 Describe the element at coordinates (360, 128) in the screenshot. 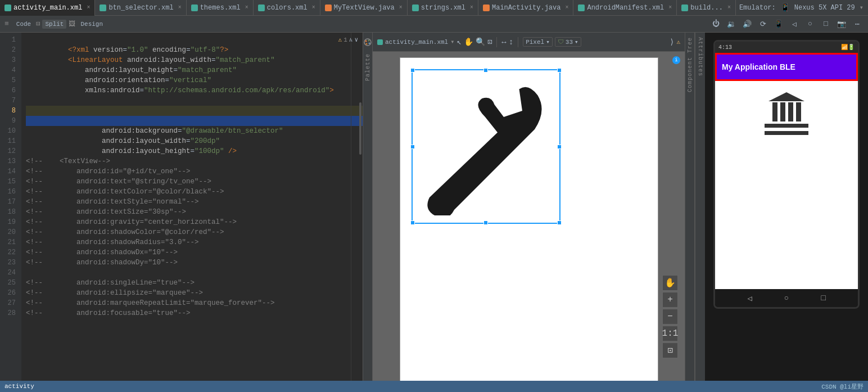

I see `scrollbar` at that location.